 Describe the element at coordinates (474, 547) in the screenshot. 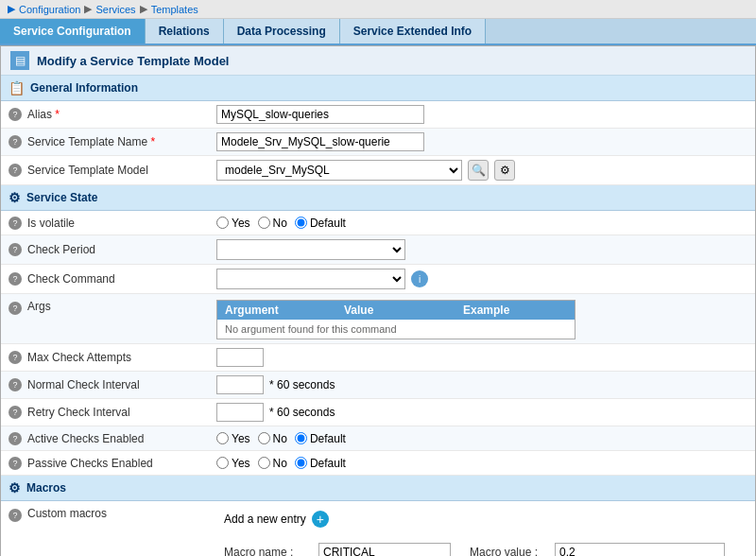

I see `macro-row-0: Macro name : Macro value :` at that location.